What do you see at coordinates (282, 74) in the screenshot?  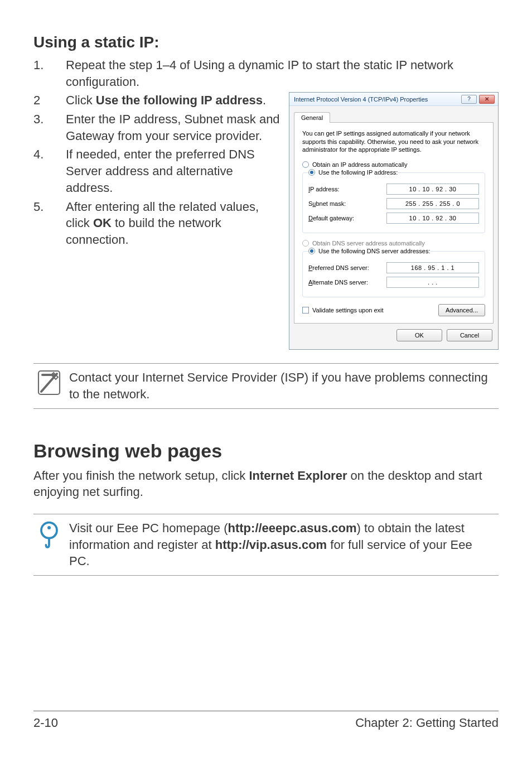 I see `step-text: Repeat the step 1–4 of Using a dynamic I…` at bounding box center [282, 74].